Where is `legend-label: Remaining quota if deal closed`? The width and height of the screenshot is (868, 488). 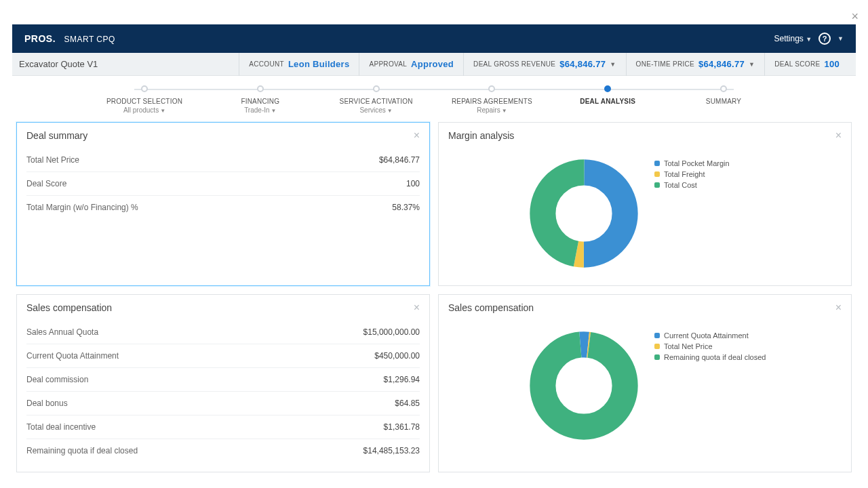 legend-label: Remaining quota if deal closed is located at coordinates (715, 357).